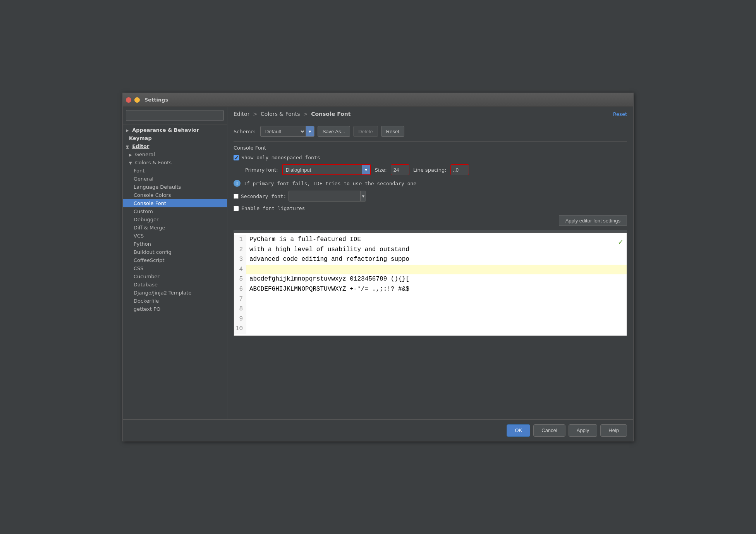 The width and height of the screenshot is (756, 534). I want to click on primary-font-input, so click(322, 170).